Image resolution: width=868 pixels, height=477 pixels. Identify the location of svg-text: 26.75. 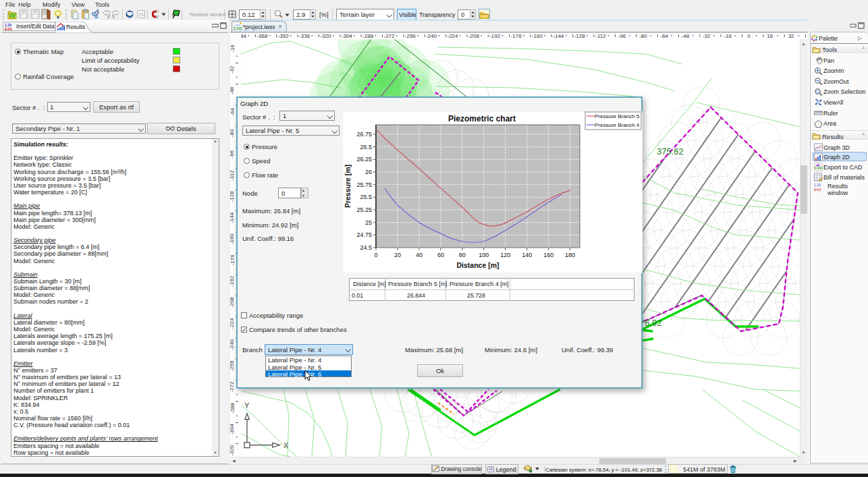
(364, 134).